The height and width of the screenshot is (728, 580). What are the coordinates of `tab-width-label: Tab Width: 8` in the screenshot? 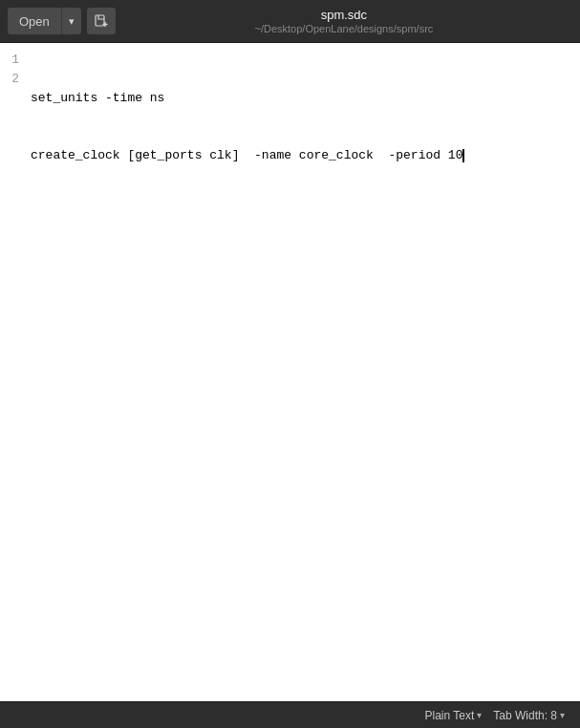 It's located at (526, 716).